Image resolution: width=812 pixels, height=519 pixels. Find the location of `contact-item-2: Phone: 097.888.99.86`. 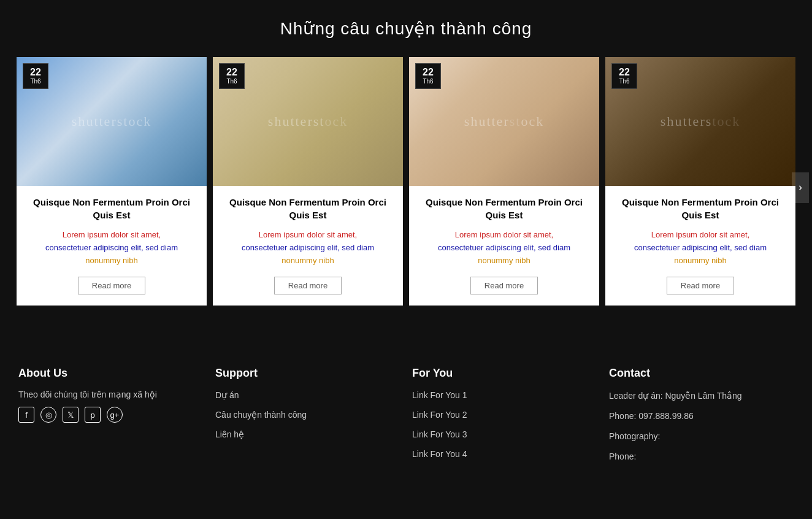

contact-item-2: Phone: 097.888.99.86 is located at coordinates (702, 416).